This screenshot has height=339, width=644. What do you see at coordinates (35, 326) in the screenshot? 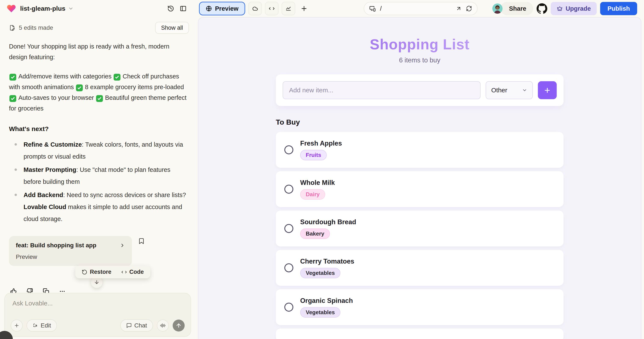
I see `visual-edit-icon` at bounding box center [35, 326].